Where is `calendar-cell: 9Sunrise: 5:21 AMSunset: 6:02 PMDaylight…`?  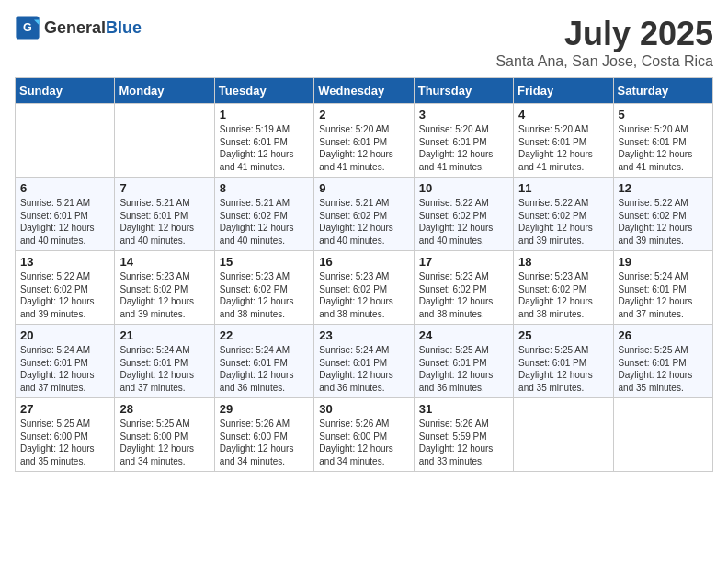
calendar-cell: 9Sunrise: 5:21 AMSunset: 6:02 PMDaylight… is located at coordinates (364, 214).